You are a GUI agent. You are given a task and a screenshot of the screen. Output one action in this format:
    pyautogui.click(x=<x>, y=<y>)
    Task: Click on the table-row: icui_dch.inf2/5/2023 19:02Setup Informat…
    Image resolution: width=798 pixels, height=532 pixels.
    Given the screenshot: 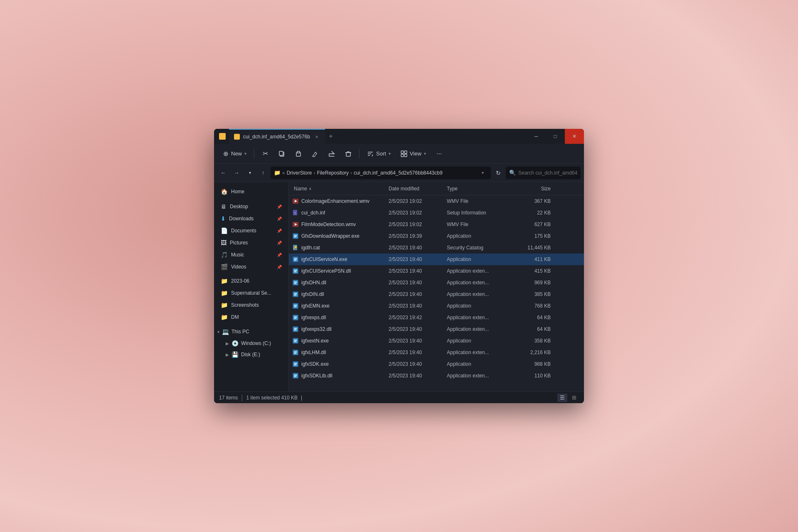 What is the action you would take?
    pyautogui.click(x=436, y=213)
    